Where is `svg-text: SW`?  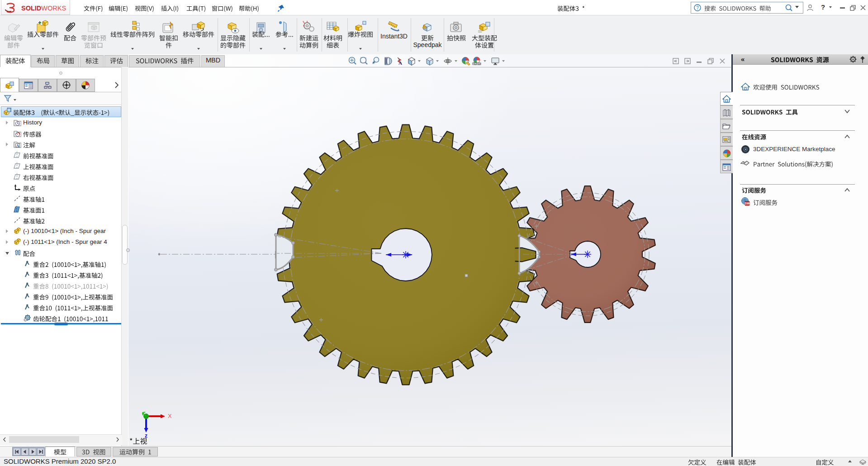
svg-text: SW is located at coordinates (747, 204).